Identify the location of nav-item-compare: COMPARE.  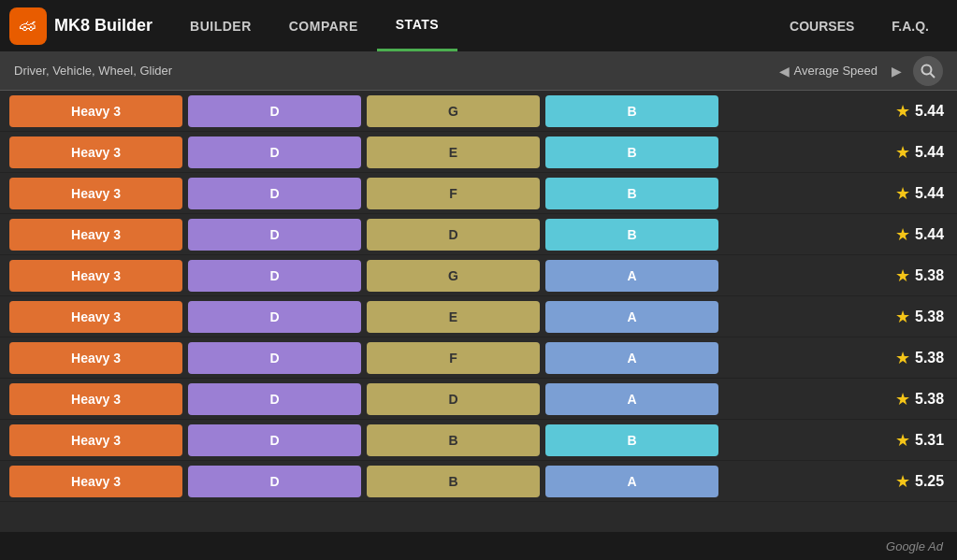
(324, 26).